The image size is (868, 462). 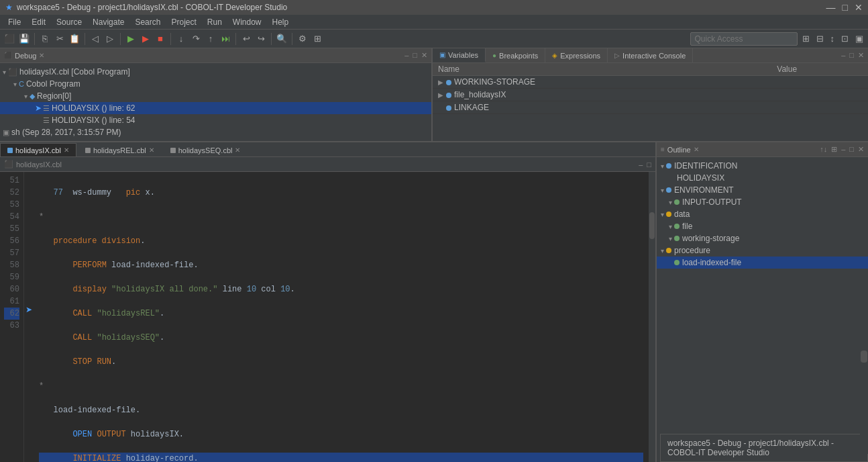 What do you see at coordinates (762, 190) in the screenshot?
I see `outline-item-environment: ▾ ENVIRONMENT` at bounding box center [762, 190].